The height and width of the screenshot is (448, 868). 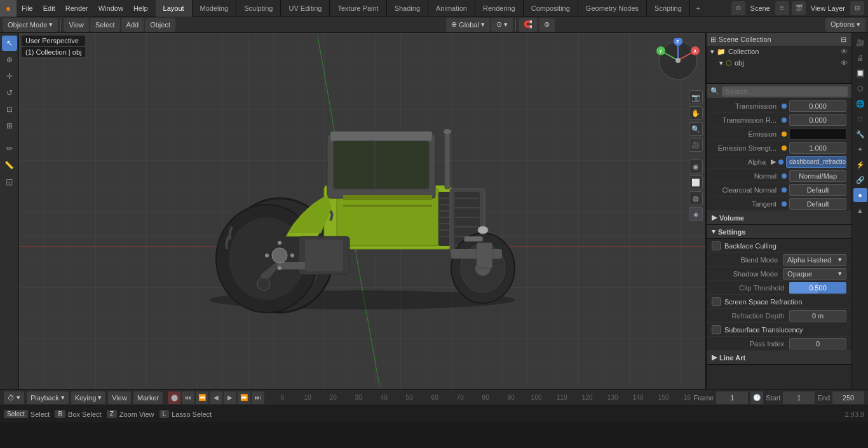 I want to click on volume-section-header: ▶ Volume, so click(x=779, y=218).